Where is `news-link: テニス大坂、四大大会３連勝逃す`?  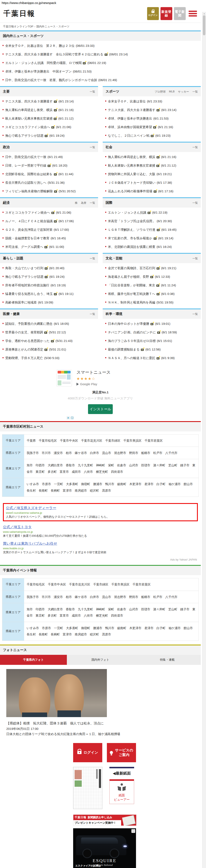
news-link: テニス大坂、四大大会３連勝逃す is located at coordinates (132, 110).